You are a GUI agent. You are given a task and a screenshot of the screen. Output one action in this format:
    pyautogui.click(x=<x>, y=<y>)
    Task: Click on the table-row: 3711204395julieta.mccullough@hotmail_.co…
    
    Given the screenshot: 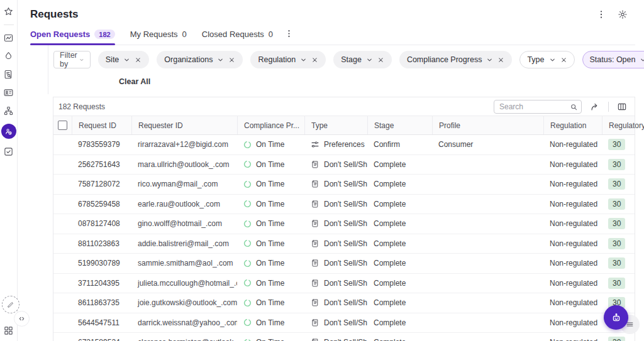 What is the action you would take?
    pyautogui.click(x=344, y=284)
    